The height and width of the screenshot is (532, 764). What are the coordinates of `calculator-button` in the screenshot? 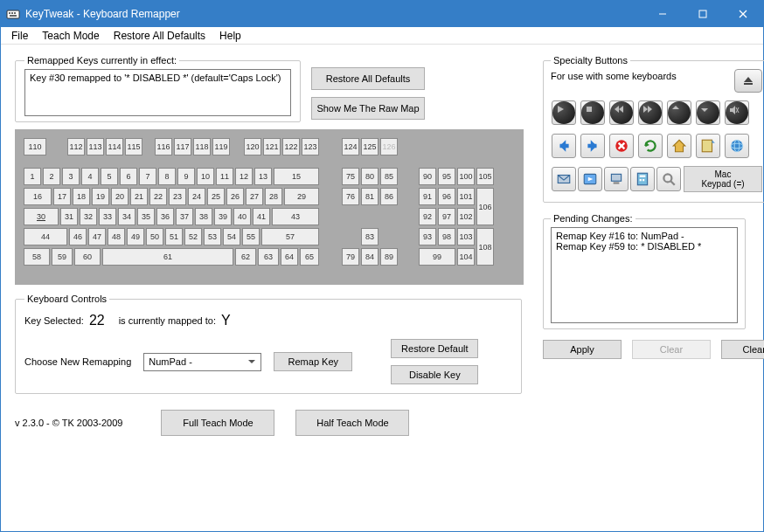 It's located at (642, 179).